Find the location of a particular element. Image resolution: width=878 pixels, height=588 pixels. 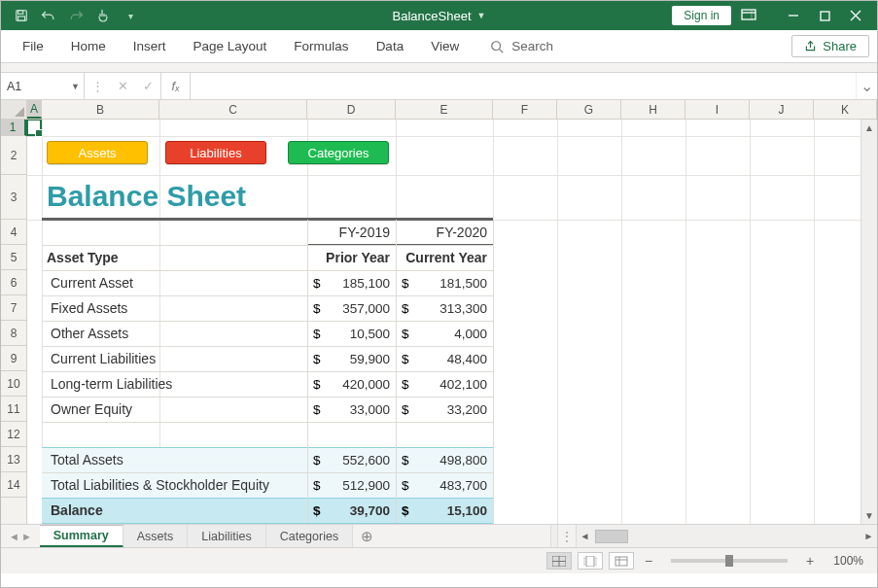

name-box: A1 ▼ is located at coordinates (43, 86).